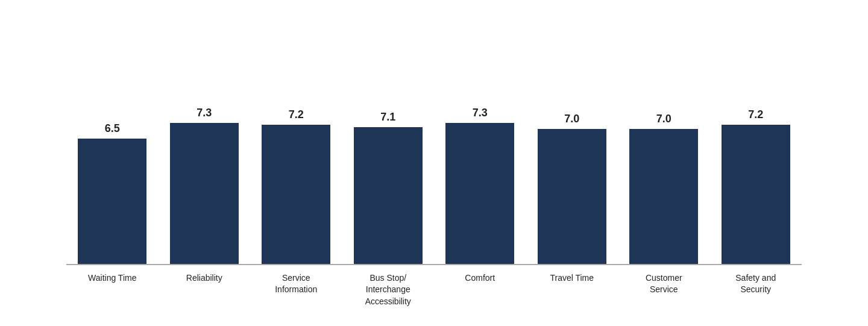  I want to click on bar-label-comfort: Comfort, so click(480, 290).